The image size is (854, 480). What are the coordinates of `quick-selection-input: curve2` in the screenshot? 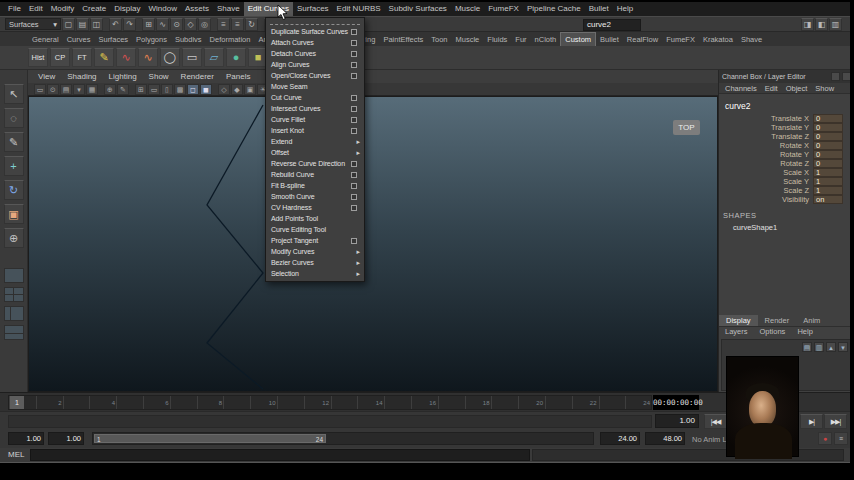 It's located at (612, 25).